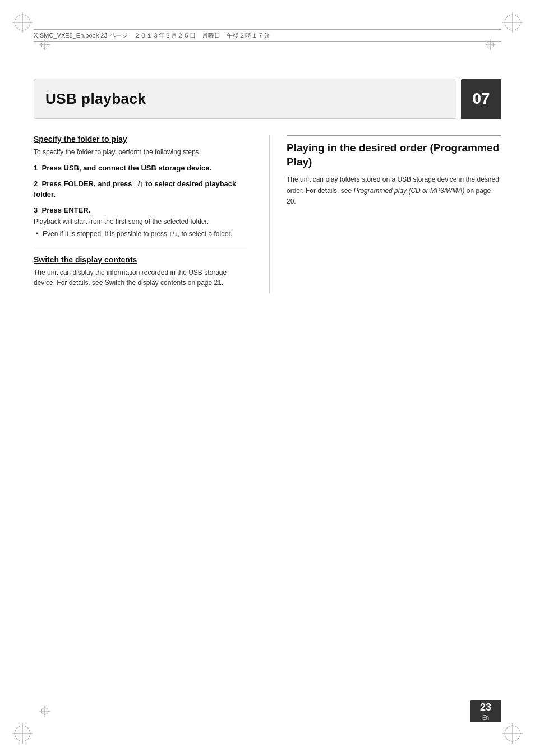  Describe the element at coordinates (66, 210) in the screenshot. I see `step-3-content: Press ENTER.` at that location.